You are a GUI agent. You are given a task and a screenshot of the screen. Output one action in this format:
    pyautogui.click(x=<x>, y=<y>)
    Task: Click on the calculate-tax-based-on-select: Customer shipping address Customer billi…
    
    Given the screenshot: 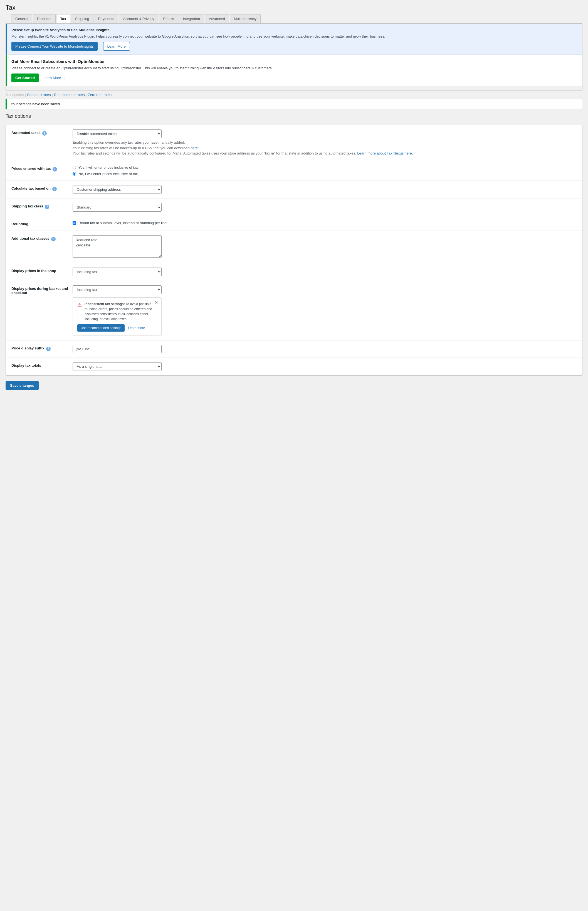 What is the action you would take?
    pyautogui.click(x=117, y=190)
    